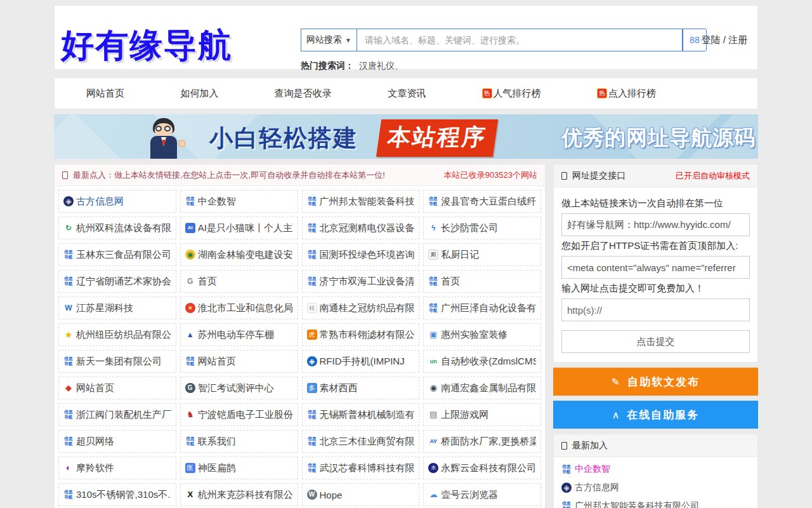  What do you see at coordinates (656, 342) in the screenshot?
I see `submit-url-button: 点击提交` at bounding box center [656, 342].